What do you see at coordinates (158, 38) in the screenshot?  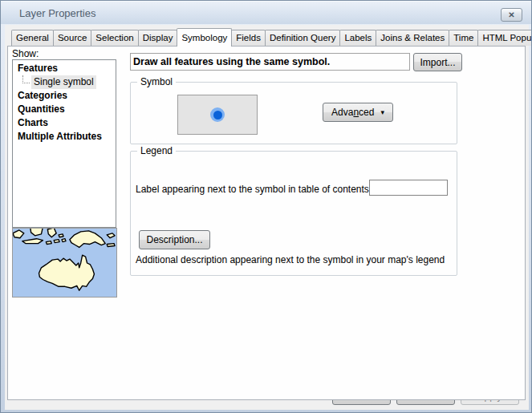 I see `tab-display: Display` at bounding box center [158, 38].